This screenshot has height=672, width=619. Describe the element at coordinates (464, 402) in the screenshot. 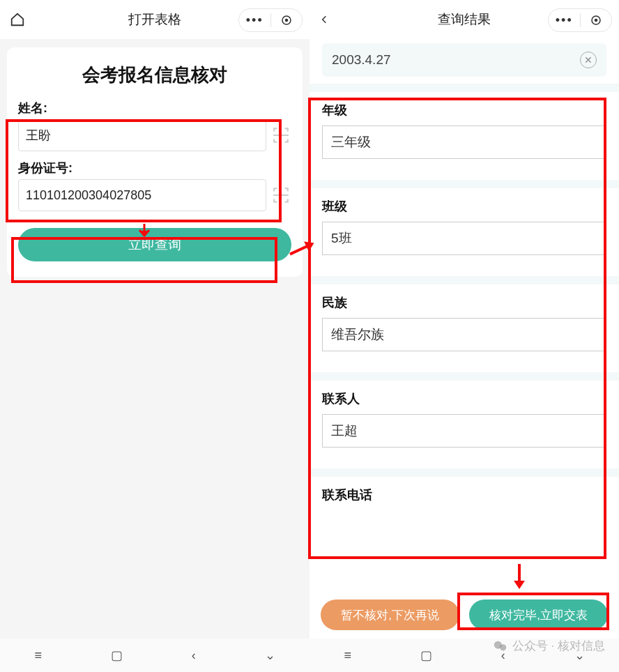

I see `contact-label: 联系人` at that location.